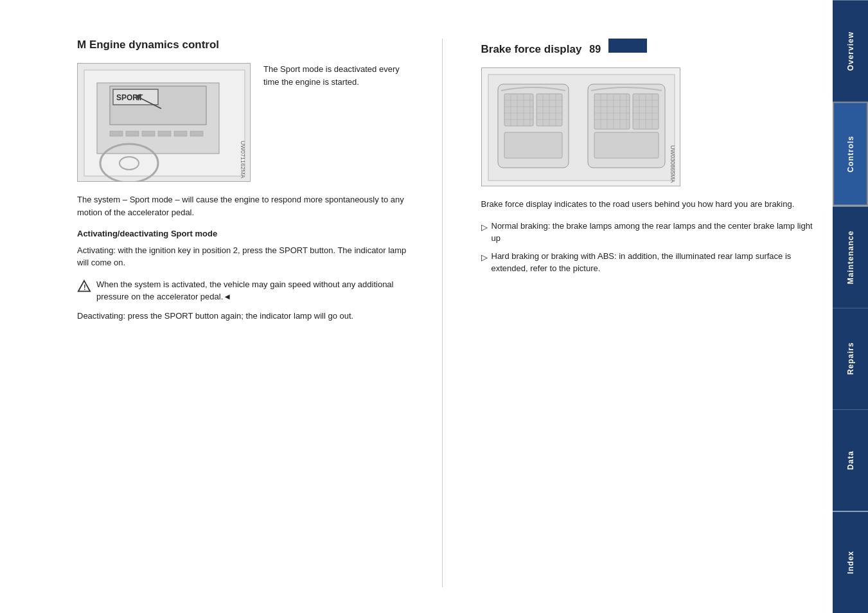  Describe the element at coordinates (247, 316) in the screenshot. I see `deactivating-text: Deactivating: press the SPORT button aga…` at that location.